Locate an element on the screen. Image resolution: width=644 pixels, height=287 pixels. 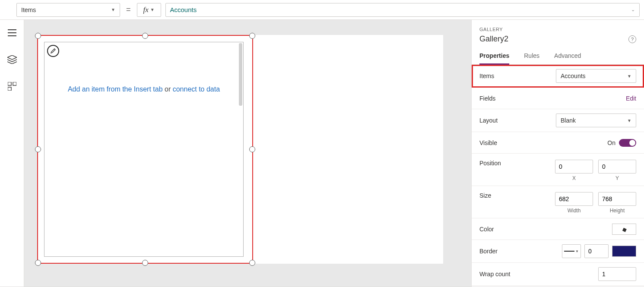
visible-toggle is located at coordinates (628, 143).